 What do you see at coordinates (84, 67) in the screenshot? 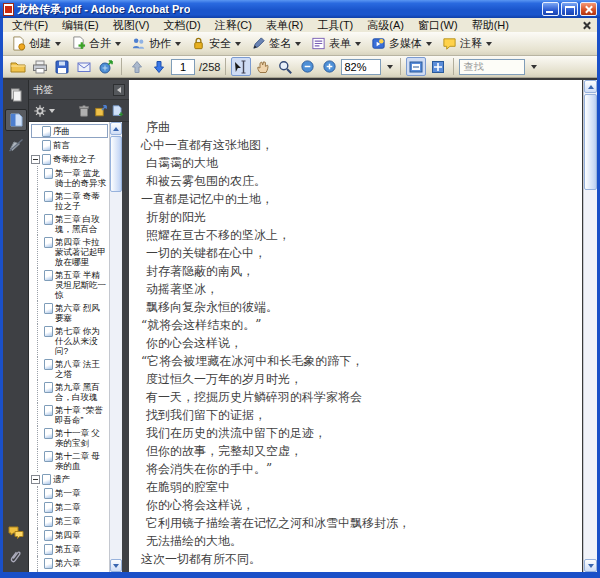
I see `email-icon` at bounding box center [84, 67].